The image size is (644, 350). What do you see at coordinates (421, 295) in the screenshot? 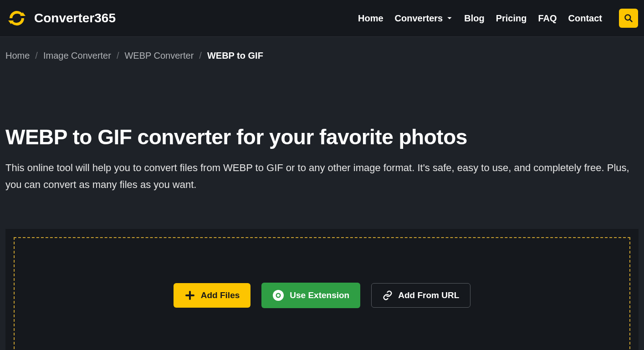
I see `add-from-url-button: Add From URL` at bounding box center [421, 295].